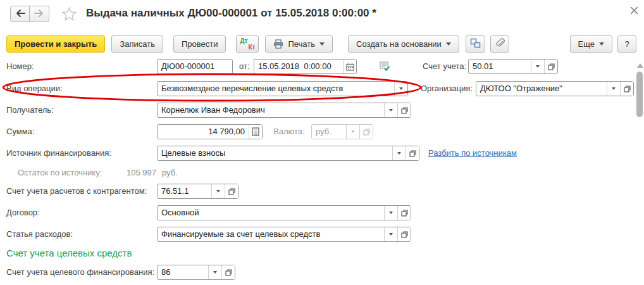  I want to click on command-bar: Провести и закрыть Записать Провести Дт …, so click(321, 44).